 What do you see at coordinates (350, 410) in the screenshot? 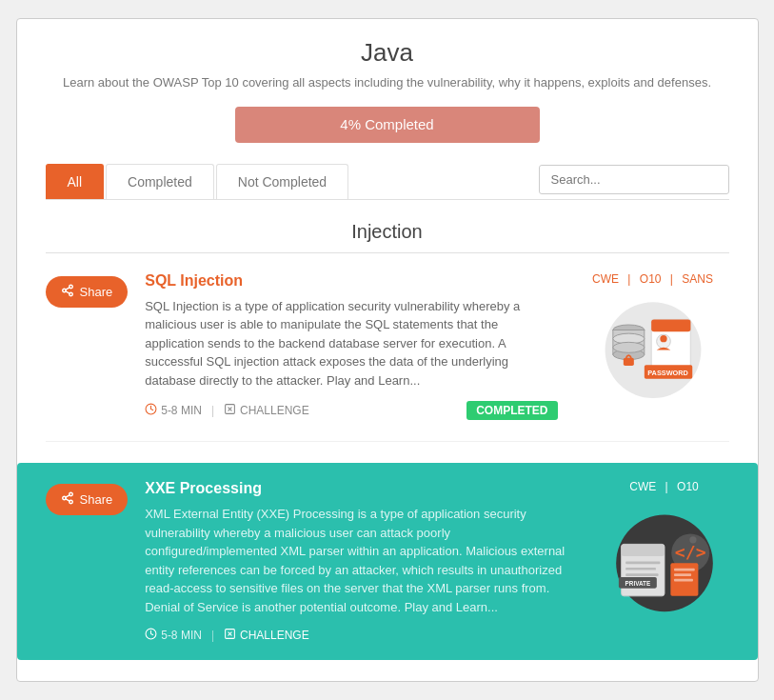
I see `card-meta-sql: 5-8 MIN | CHALLENGE COMPLETED` at bounding box center [350, 410].